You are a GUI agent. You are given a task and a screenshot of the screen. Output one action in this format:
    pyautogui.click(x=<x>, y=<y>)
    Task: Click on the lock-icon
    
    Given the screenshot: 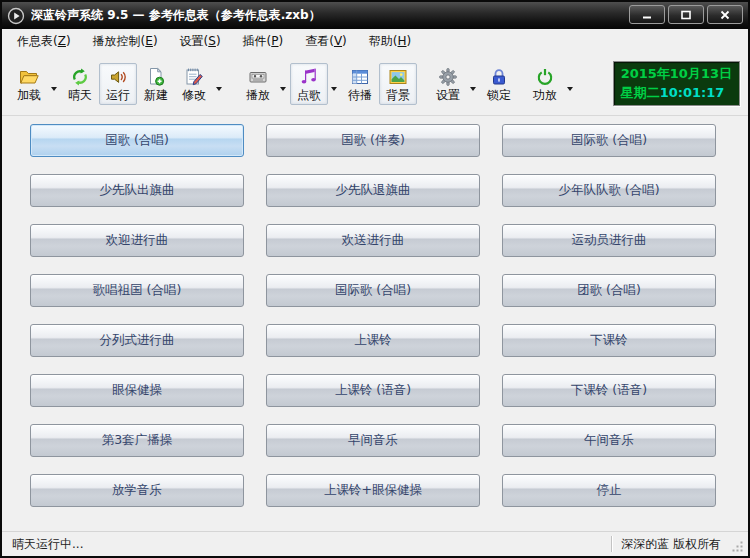 What is the action you would take?
    pyautogui.click(x=499, y=77)
    